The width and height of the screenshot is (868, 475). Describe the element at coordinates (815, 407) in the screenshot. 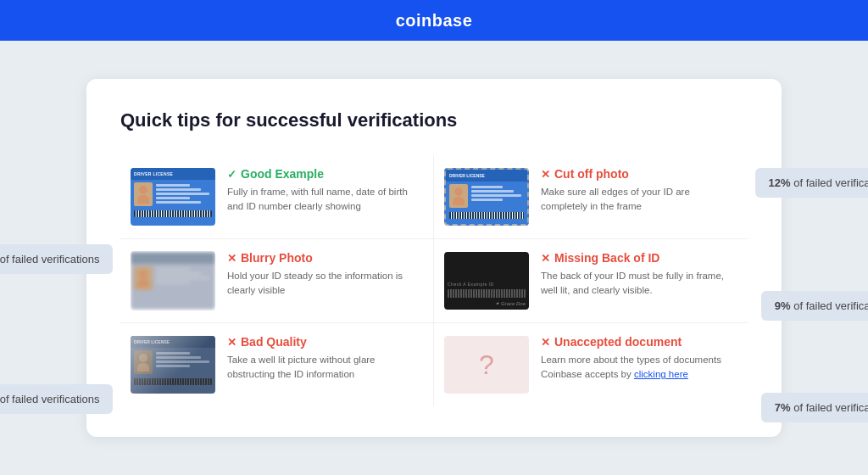

I see `badge-7-percent: 7% of failed verifications` at that location.